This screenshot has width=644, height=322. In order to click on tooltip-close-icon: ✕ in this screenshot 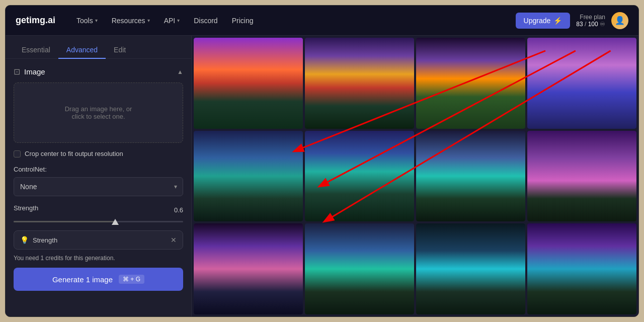, I will do `click(174, 240)`.